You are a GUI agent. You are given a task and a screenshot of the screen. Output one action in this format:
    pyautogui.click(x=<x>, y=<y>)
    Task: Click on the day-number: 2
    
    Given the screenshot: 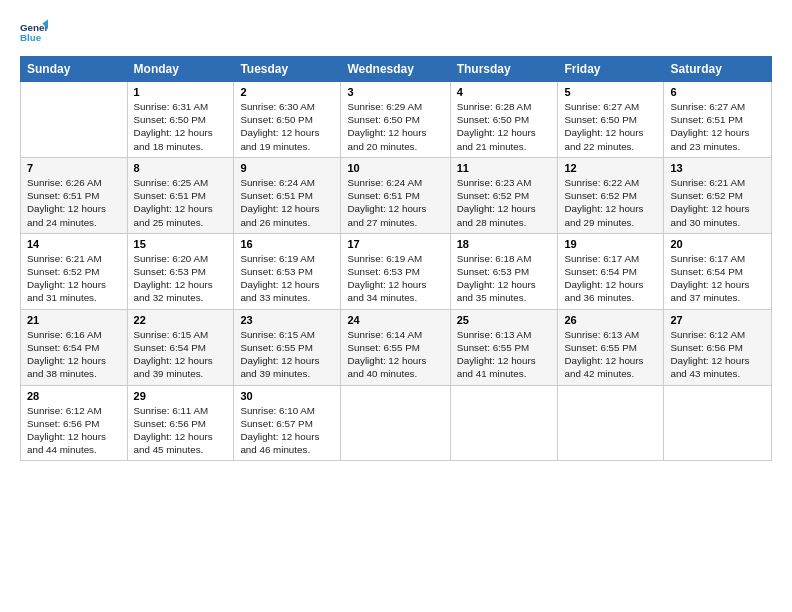 What is the action you would take?
    pyautogui.click(x=287, y=92)
    